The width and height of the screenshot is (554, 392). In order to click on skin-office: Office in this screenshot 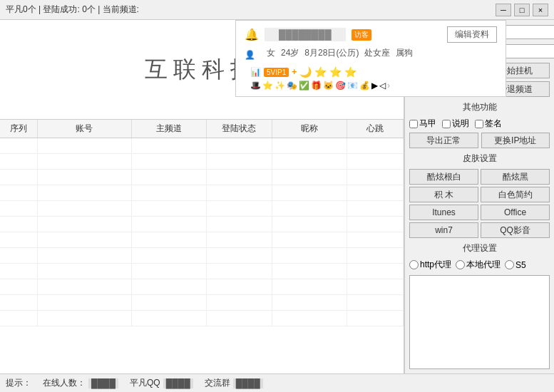, I will do `click(515, 212)`.